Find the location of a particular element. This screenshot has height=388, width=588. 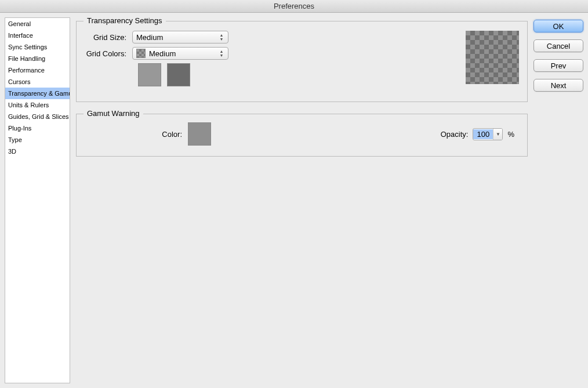

titlebar: Preferences is located at coordinates (294, 6).